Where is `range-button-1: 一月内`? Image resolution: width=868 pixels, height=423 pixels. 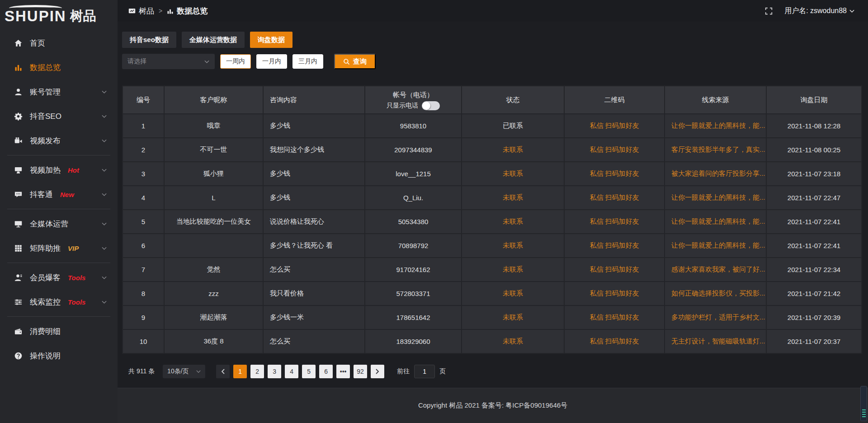
range-button-1: 一月内 is located at coordinates (272, 61).